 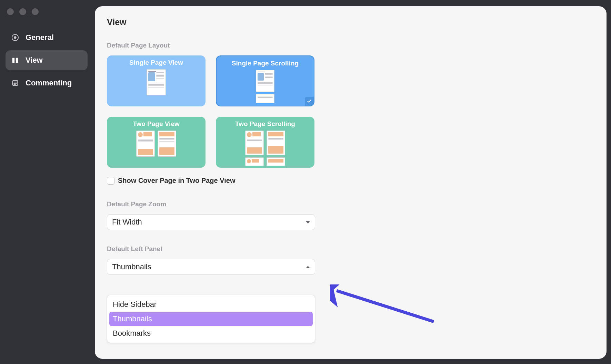 What do you see at coordinates (265, 81) in the screenshot?
I see `layout-option-single-page-scrolling: Single Page Scrolling` at bounding box center [265, 81].